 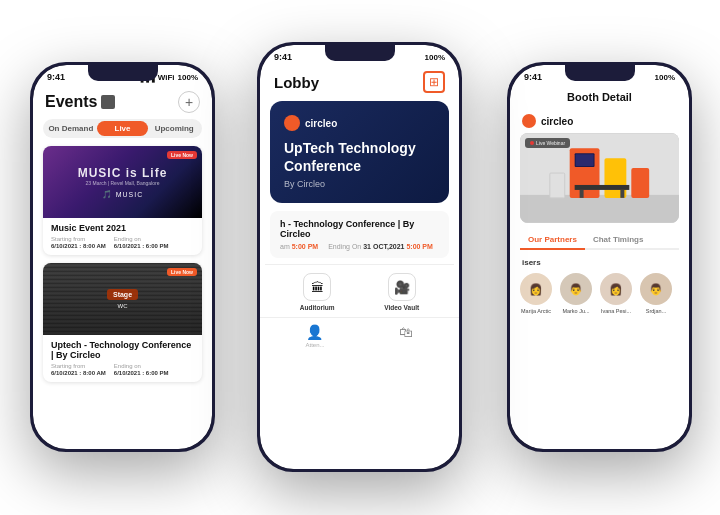 I want to click on lobby-end-date: 31 OCT,2021, so click(x=384, y=246).